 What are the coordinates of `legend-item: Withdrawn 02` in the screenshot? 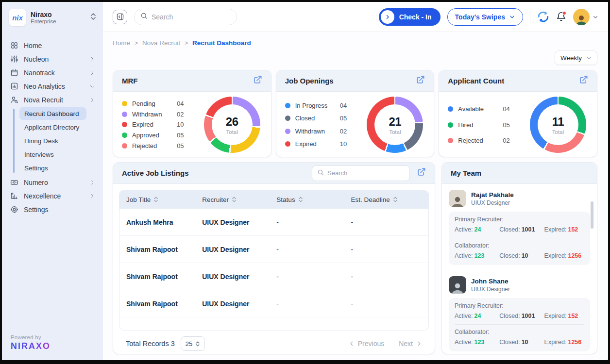 It's located at (152, 115).